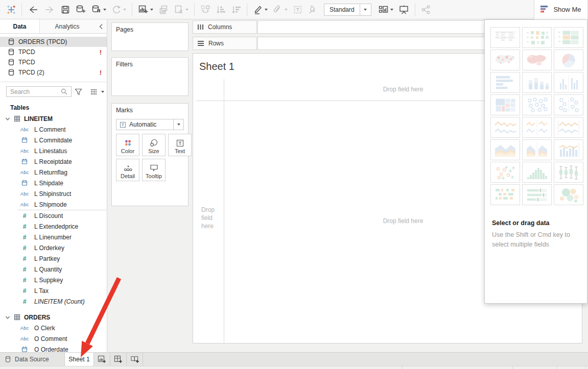 Image resolution: width=588 pixels, height=369 pixels. I want to click on field-item: #L Discount, so click(53, 215).